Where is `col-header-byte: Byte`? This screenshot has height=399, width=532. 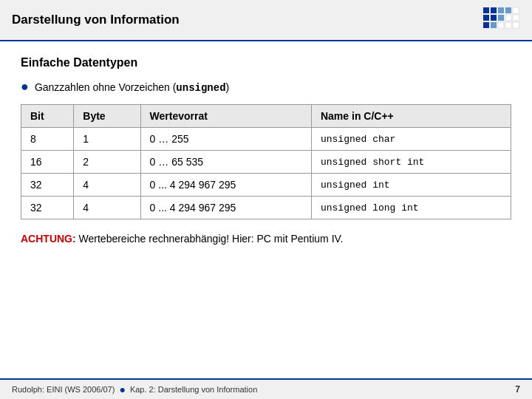 col-header-byte: Byte is located at coordinates (107, 117).